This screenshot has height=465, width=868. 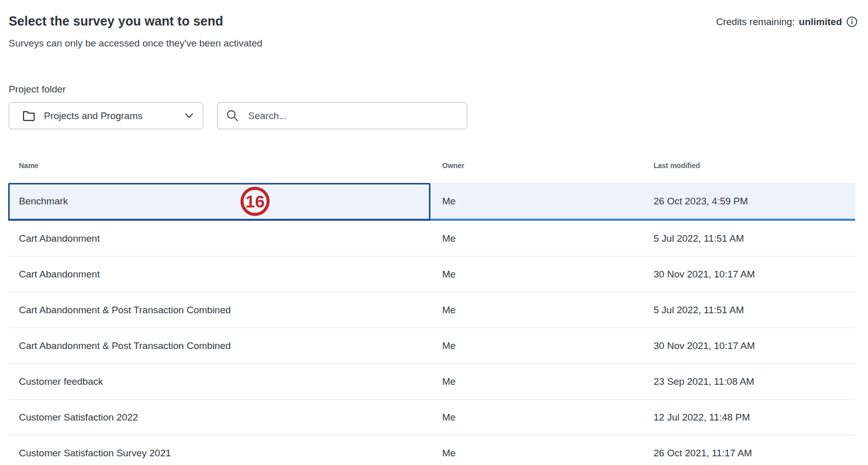 What do you see at coordinates (432, 417) in the screenshot?
I see `table-row: Customer Satisfaction 2022 Me 12 Jul 202…` at bounding box center [432, 417].